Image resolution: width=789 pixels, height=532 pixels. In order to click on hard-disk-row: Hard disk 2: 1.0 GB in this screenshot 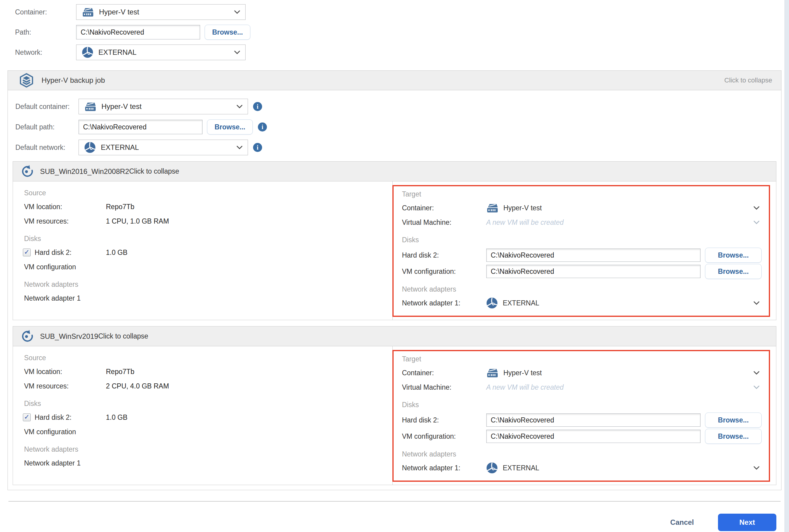, I will do `click(205, 417)`.